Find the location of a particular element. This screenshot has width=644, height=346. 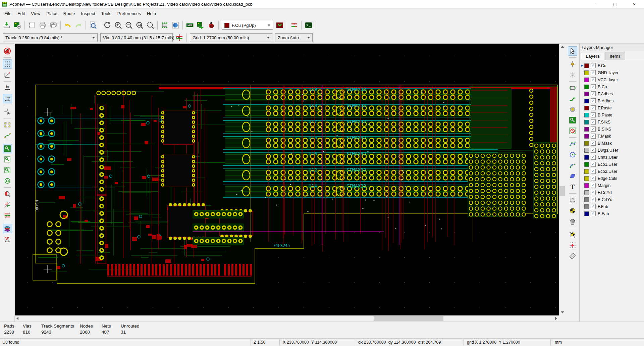

print-icon is located at coordinates (43, 25).